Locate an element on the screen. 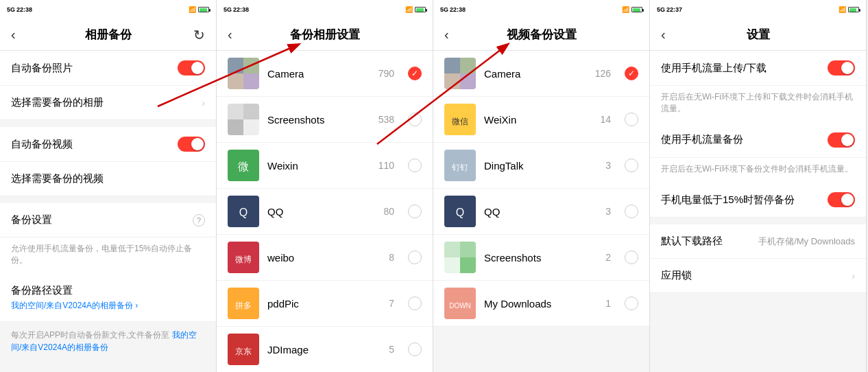 The width and height of the screenshot is (868, 372). header-title-2: 备份相册设置 is located at coordinates (325, 34).